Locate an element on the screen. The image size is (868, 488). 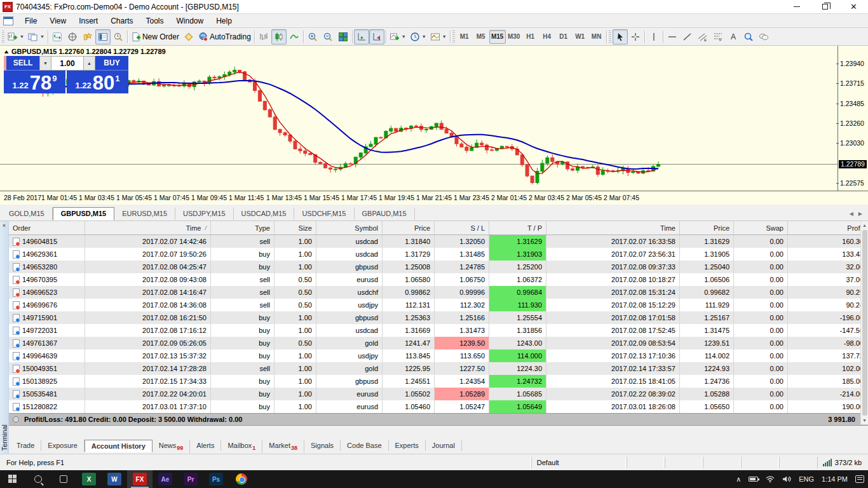
close-button: ✕ is located at coordinates (854, 6).